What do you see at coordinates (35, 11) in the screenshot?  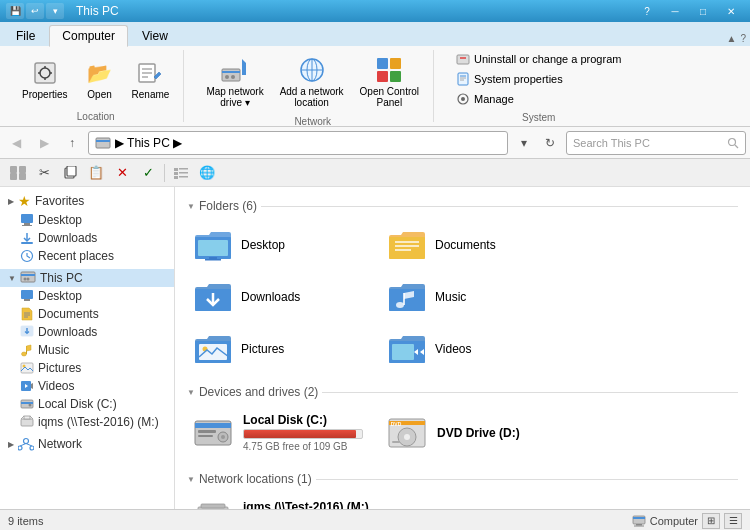 I see `qat-undo: ↩` at bounding box center [35, 11].